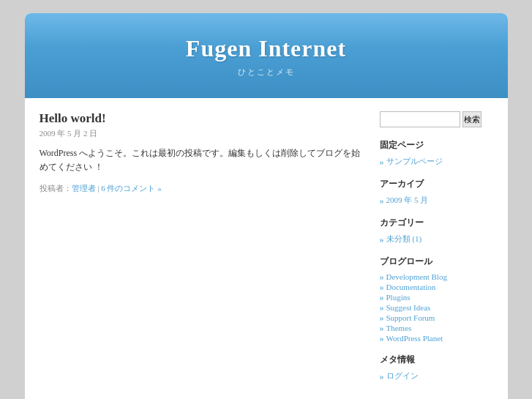 The height and width of the screenshot is (399, 532). Describe the element at coordinates (436, 376) in the screenshot. I see `list-item: ログイン` at that location.